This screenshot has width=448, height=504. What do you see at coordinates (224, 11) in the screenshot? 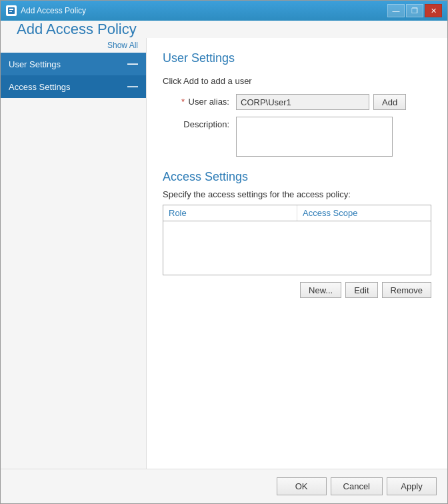
I see `title-bar: Add Access Policy — ❐ ✕` at bounding box center [224, 11].